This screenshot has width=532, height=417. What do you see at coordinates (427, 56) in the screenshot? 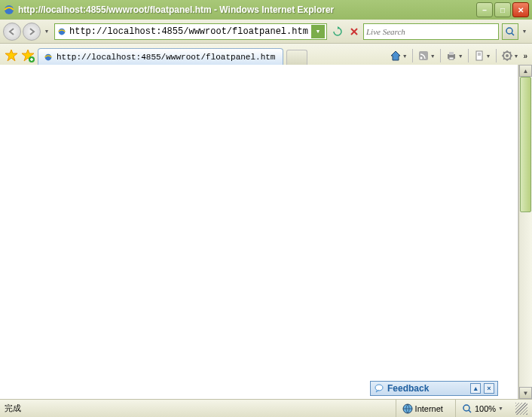
I see `feeds-button: ▼` at bounding box center [427, 56].